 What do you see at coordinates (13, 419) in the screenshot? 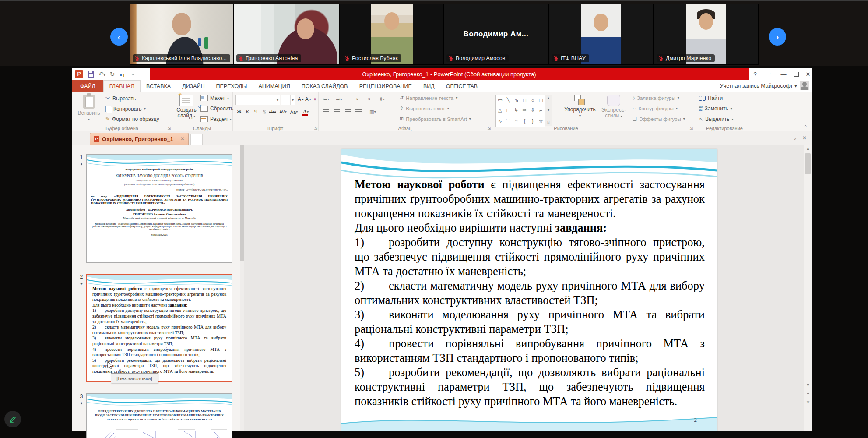
I see `annotate-button` at bounding box center [13, 419].